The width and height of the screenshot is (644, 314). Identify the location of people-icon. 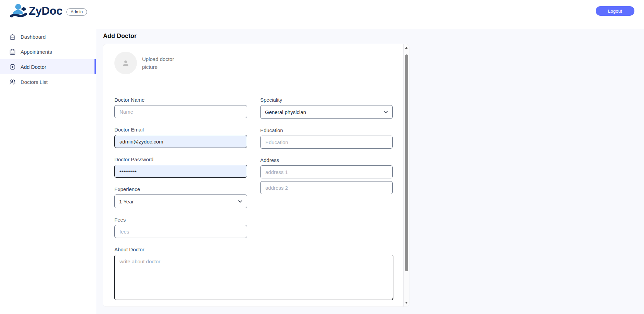
(12, 82).